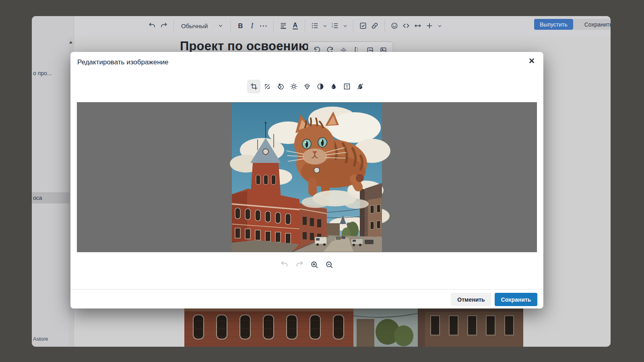  I want to click on bullet-list-button, so click(315, 26).